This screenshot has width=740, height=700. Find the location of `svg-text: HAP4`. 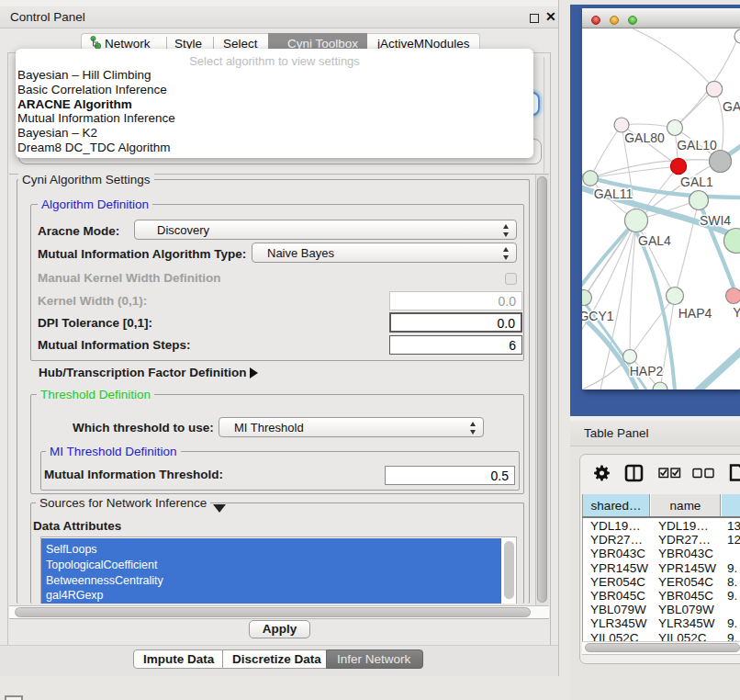

svg-text: HAP4 is located at coordinates (696, 313).